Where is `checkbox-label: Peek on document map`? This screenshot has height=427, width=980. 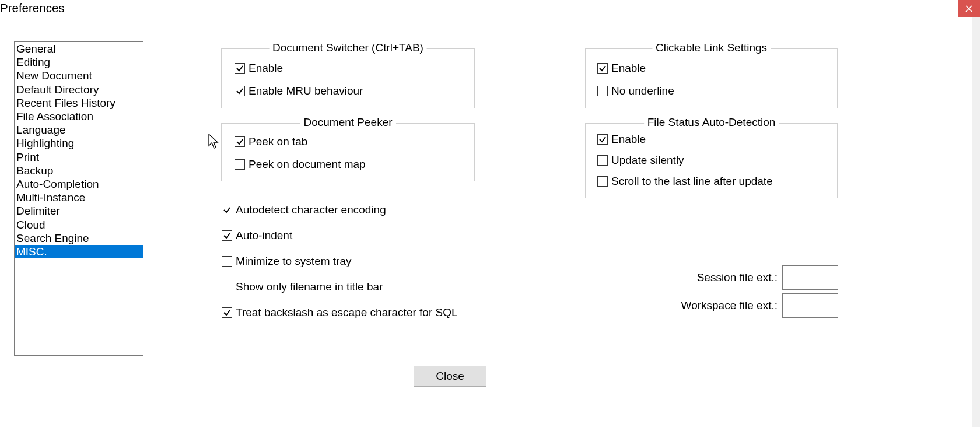 checkbox-label: Peek on document map is located at coordinates (307, 164).